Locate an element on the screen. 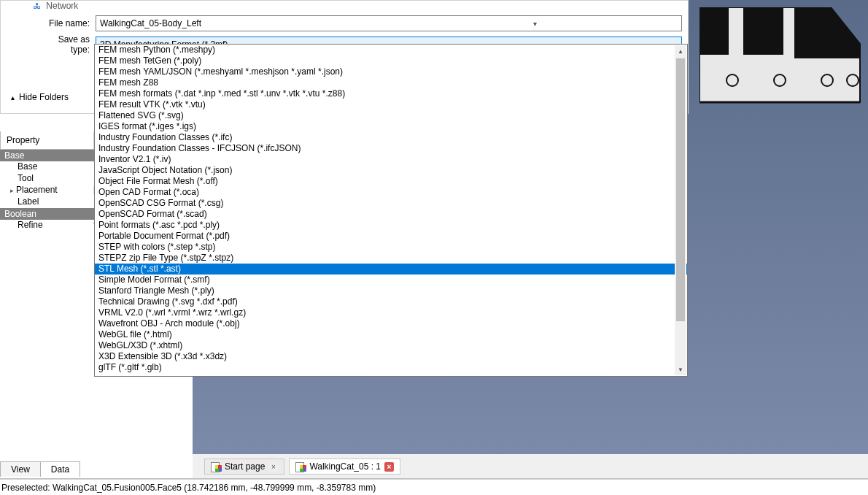  dropdown-item: X3D Extensible 3D (*.x3d *.x3dz) is located at coordinates (391, 356).